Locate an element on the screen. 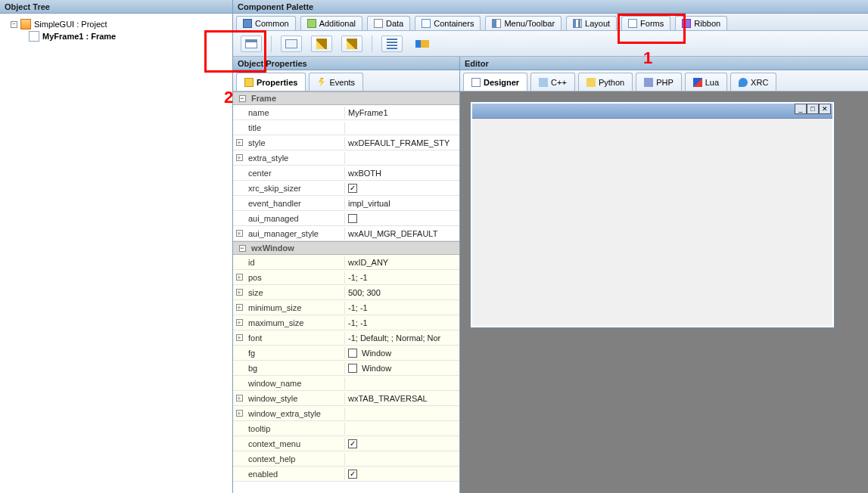 This screenshot has height=493, width=868. prop-minimum-size: +minimum_size-1; -1 is located at coordinates (347, 308).